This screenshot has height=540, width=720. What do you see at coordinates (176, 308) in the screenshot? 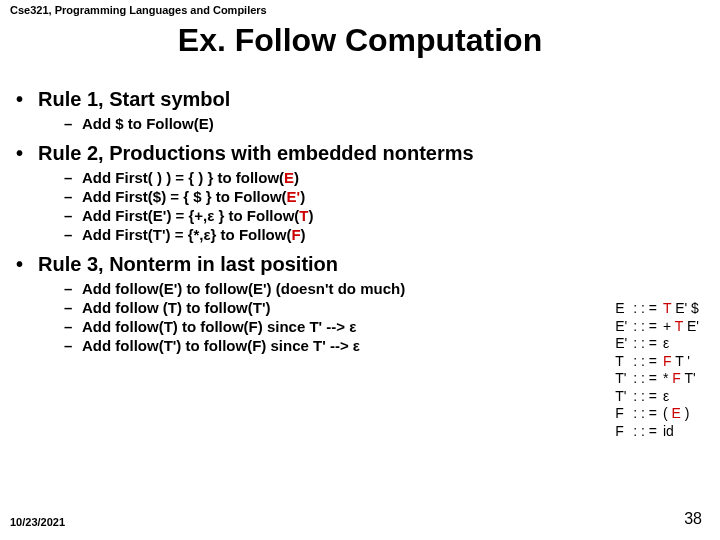
I see `rule3-item-text: Add follow (T) to follow(T')` at bounding box center [176, 308].